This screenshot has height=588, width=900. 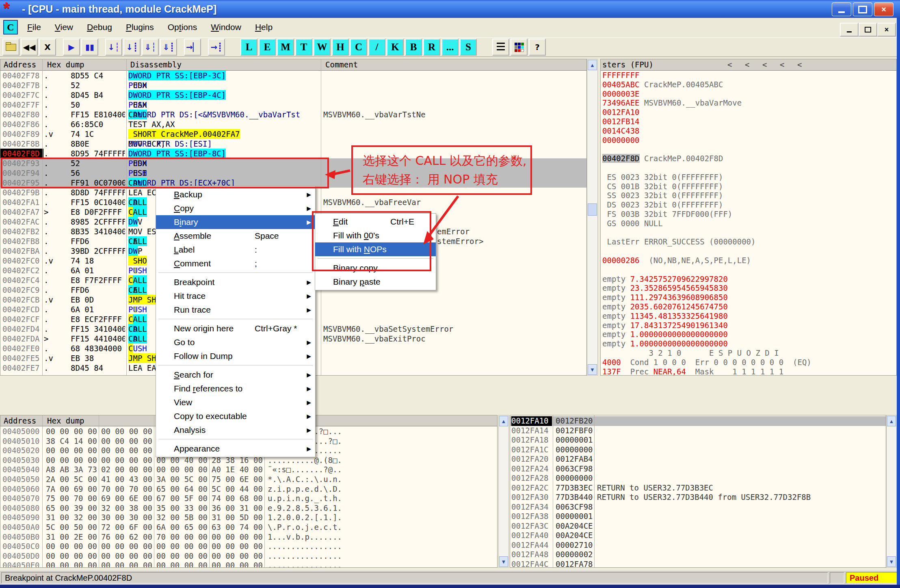 I want to click on dump-row: 004050E0 00 00 00 00 00 00 00 00 00 00 0…, so click(x=249, y=564).